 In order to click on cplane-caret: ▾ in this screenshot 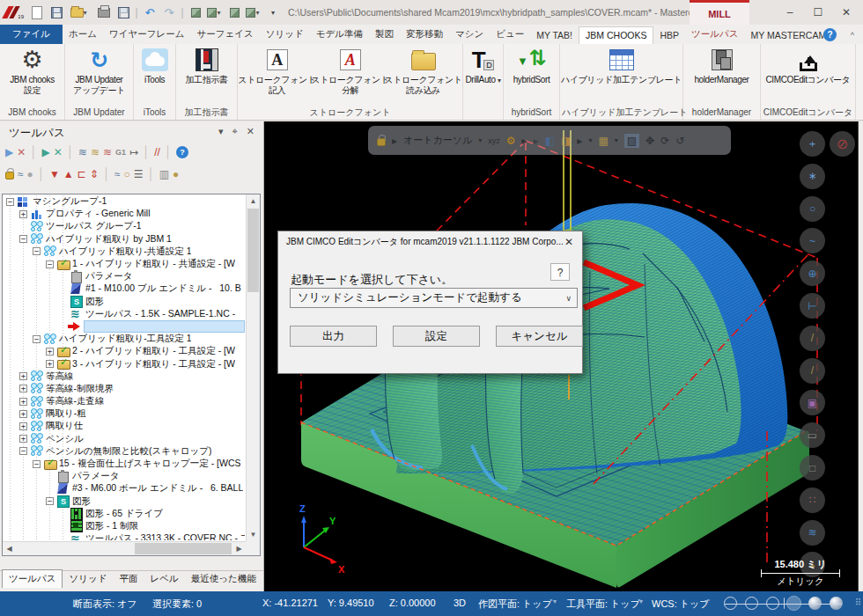, I will do `click(555, 602)`.